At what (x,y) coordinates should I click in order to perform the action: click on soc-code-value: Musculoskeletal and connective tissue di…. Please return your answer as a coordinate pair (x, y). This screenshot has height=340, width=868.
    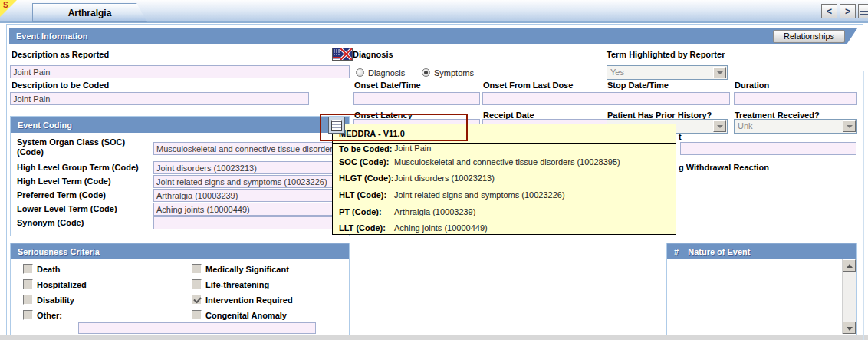
    Looking at the image, I should click on (508, 162).